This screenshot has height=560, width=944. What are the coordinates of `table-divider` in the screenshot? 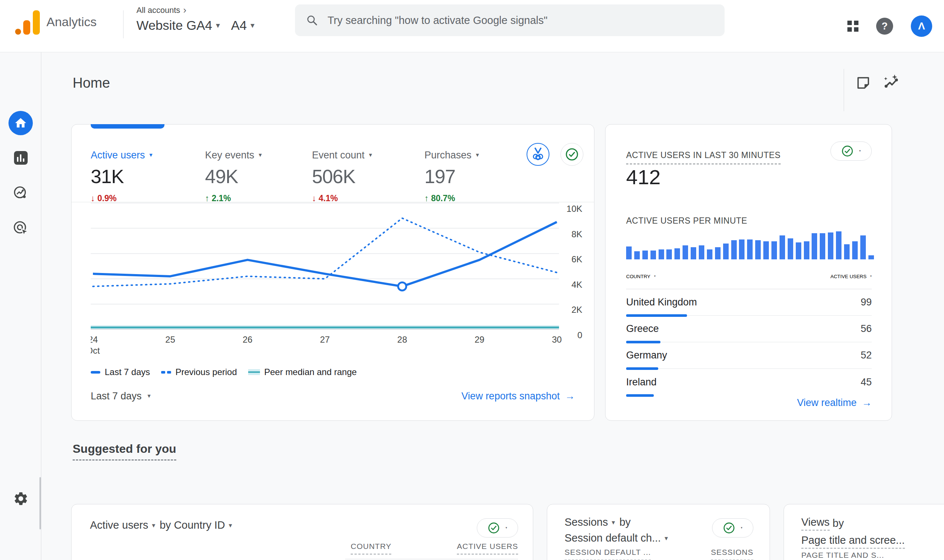 It's located at (432, 559).